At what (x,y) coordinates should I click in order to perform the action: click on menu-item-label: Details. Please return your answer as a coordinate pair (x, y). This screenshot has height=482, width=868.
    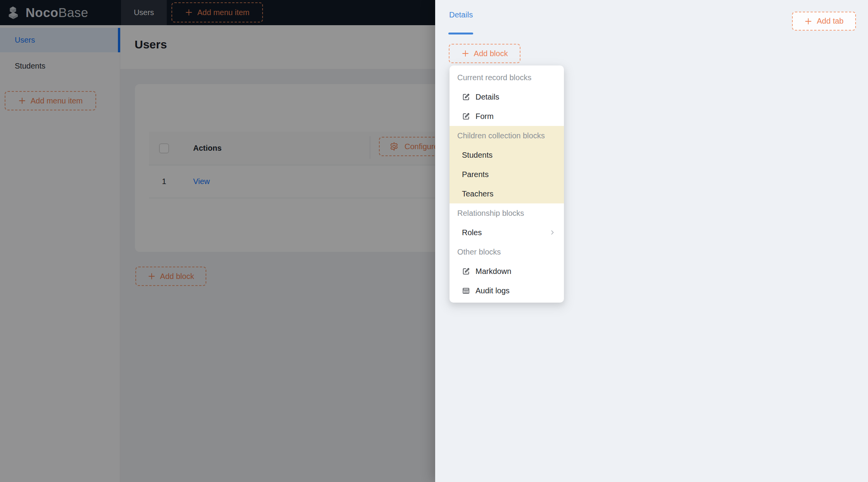
    Looking at the image, I should click on (487, 97).